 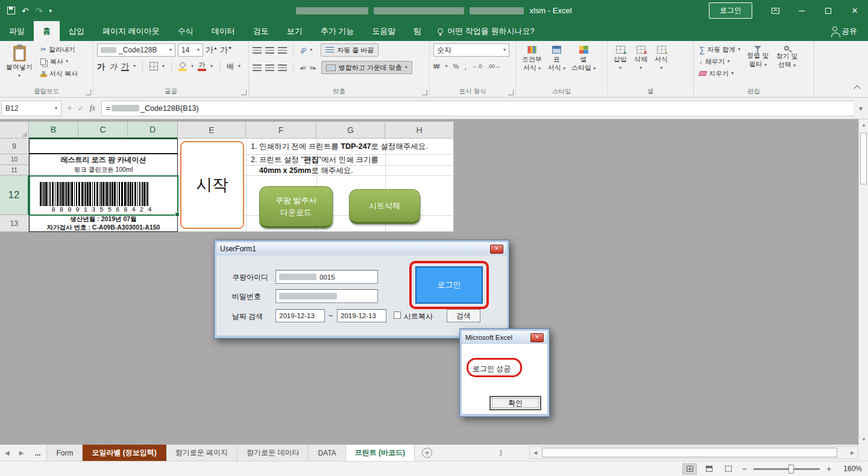 I want to click on row-header-9: 9, so click(x=14, y=146).